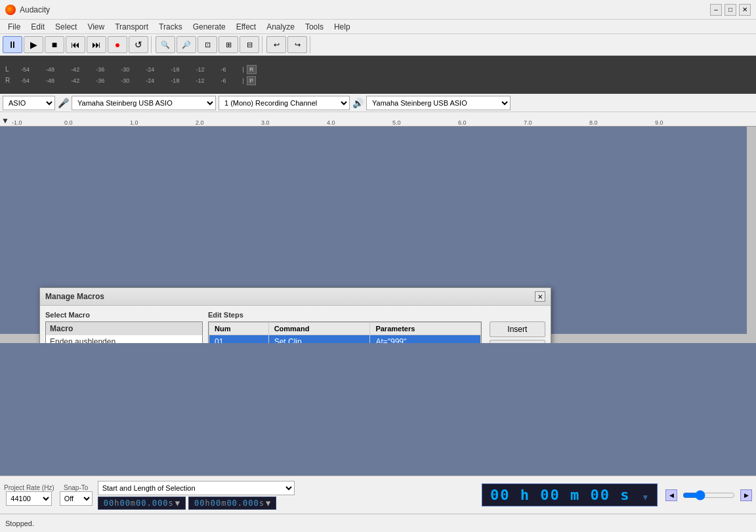 The width and height of the screenshot is (756, 532). Describe the element at coordinates (276, 45) in the screenshot. I see `undo-button: ↩` at that location.